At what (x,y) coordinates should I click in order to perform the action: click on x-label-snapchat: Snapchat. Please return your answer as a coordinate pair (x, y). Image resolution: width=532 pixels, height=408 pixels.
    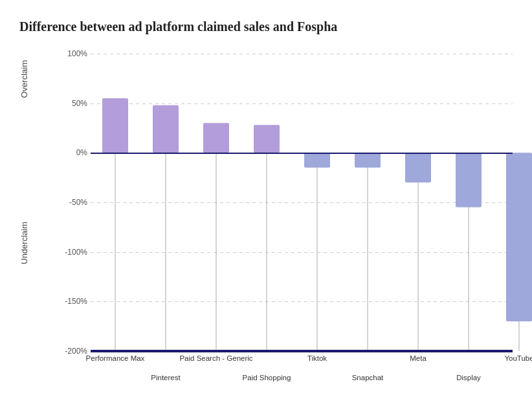
    Looking at the image, I should click on (368, 378).